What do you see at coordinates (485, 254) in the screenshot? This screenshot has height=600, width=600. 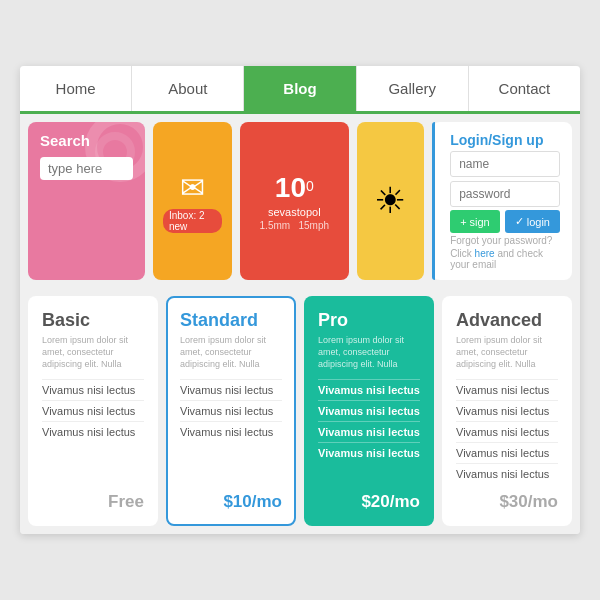 I see `here-link: here` at bounding box center [485, 254].